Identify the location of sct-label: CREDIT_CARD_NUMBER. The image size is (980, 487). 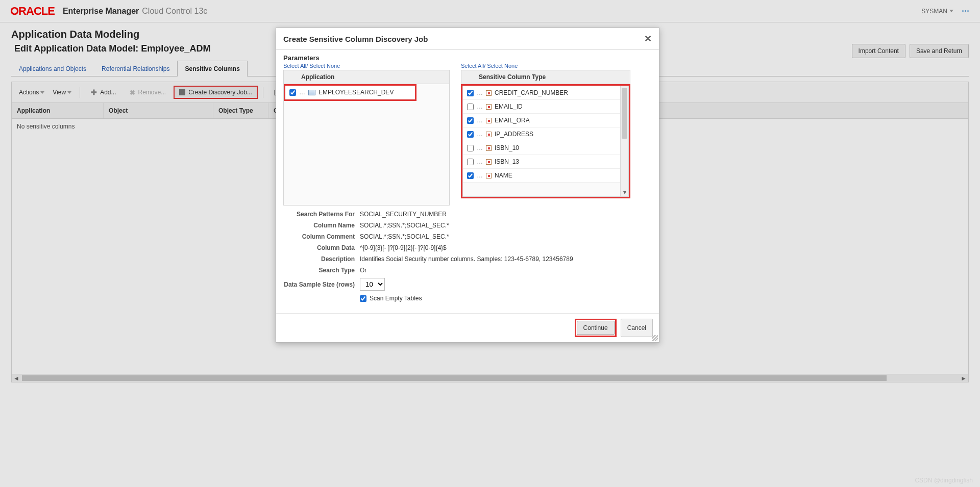
(531, 93).